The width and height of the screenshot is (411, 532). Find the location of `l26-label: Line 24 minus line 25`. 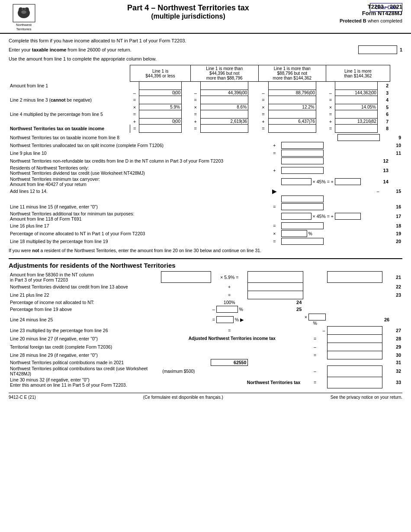

l26-label: Line 24 minus line 25 is located at coordinates (85, 320).